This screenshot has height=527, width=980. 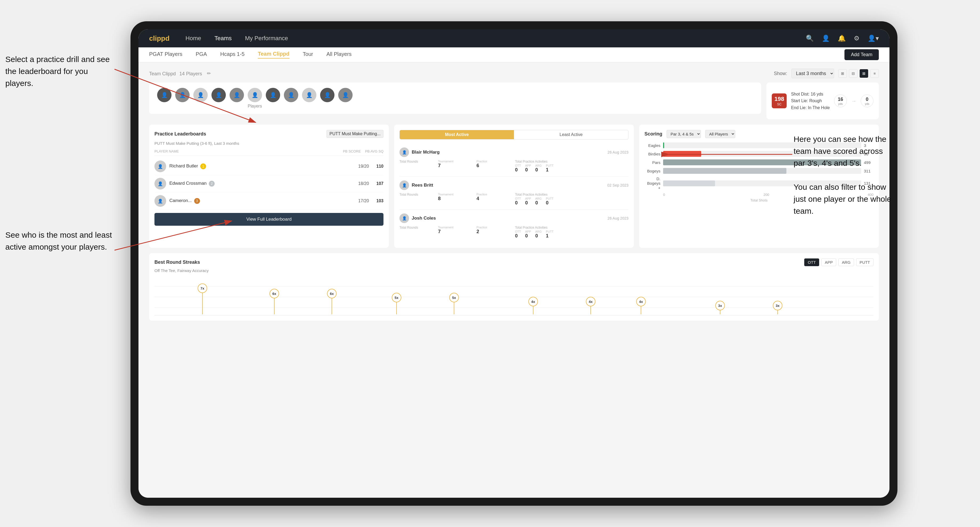 What do you see at coordinates (533, 306) in the screenshot?
I see `streak-dot-6: 4x` at bounding box center [533, 306].